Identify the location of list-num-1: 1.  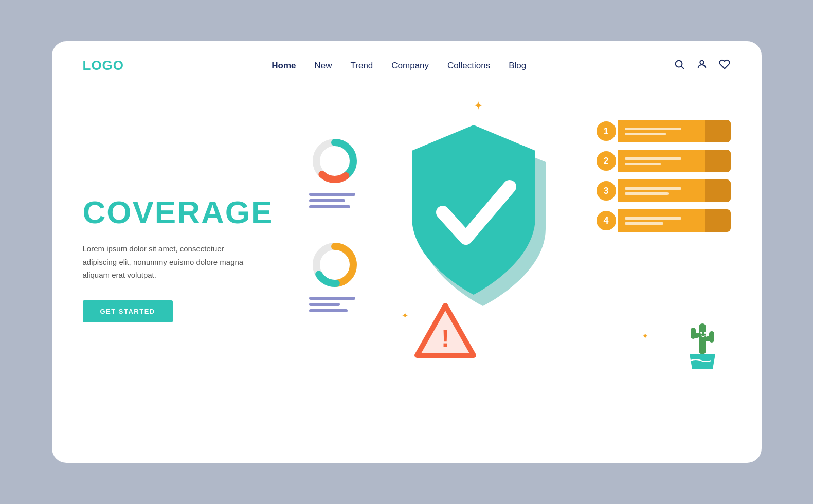
(606, 131).